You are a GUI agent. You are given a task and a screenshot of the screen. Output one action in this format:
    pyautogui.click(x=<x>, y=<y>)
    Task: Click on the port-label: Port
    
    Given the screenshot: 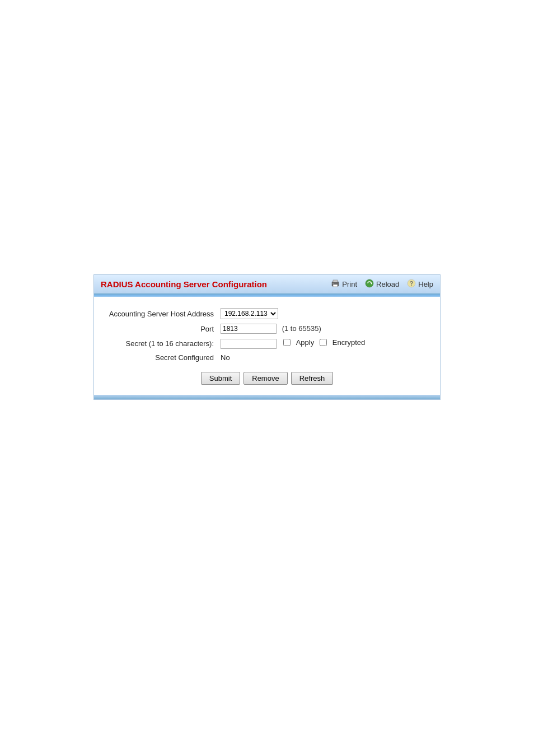 What is the action you would take?
    pyautogui.click(x=161, y=329)
    